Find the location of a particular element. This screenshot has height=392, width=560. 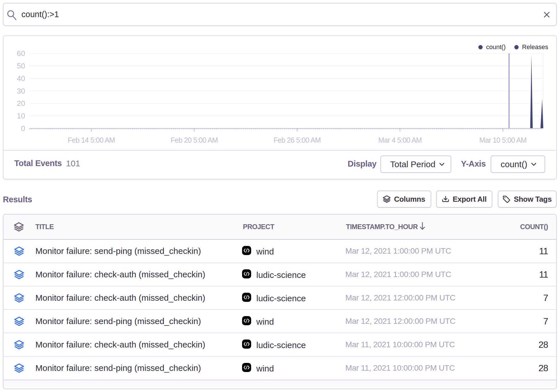

svg-text: Feb 26 5:00 AM is located at coordinates (297, 140).